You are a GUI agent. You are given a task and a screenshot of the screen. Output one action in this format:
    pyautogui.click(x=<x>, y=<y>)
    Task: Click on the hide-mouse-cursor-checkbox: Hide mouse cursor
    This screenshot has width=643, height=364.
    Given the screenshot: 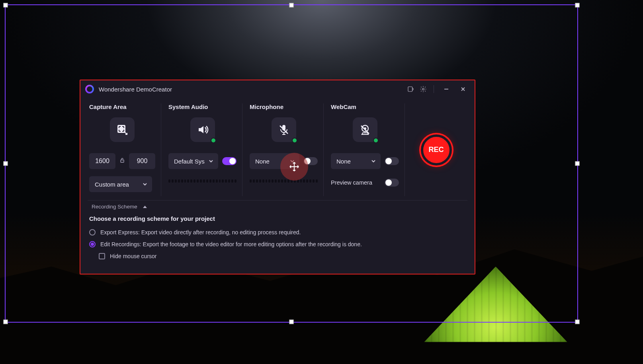 What is the action you would take?
    pyautogui.click(x=283, y=256)
    